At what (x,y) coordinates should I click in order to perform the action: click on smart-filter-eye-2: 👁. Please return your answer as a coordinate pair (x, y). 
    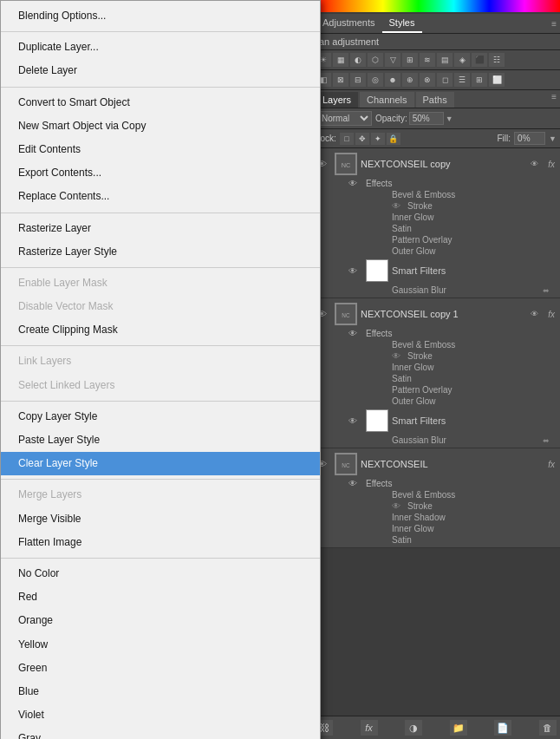
    Looking at the image, I should click on (355, 422).